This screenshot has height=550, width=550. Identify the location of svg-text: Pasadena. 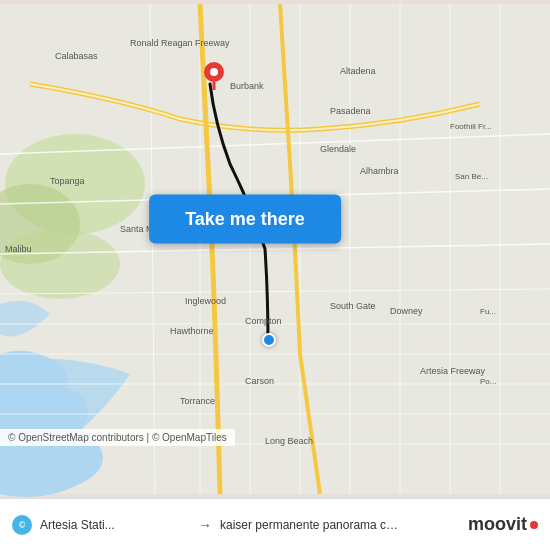
(350, 111).